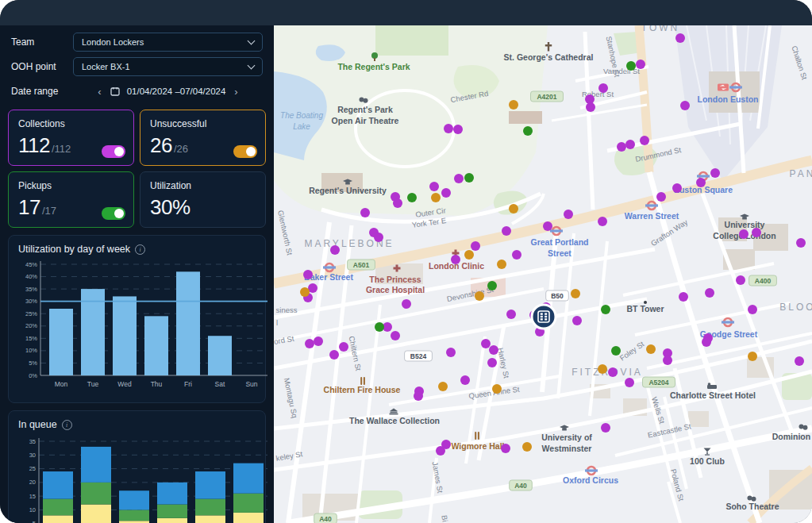 Image resolution: width=812 pixels, height=523 pixels. What do you see at coordinates (168, 42) in the screenshot?
I see `team-select: London Lockers` at bounding box center [168, 42].